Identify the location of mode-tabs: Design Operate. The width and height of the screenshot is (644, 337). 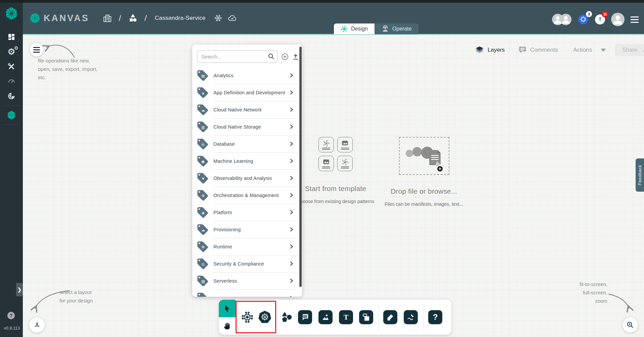
(376, 29).